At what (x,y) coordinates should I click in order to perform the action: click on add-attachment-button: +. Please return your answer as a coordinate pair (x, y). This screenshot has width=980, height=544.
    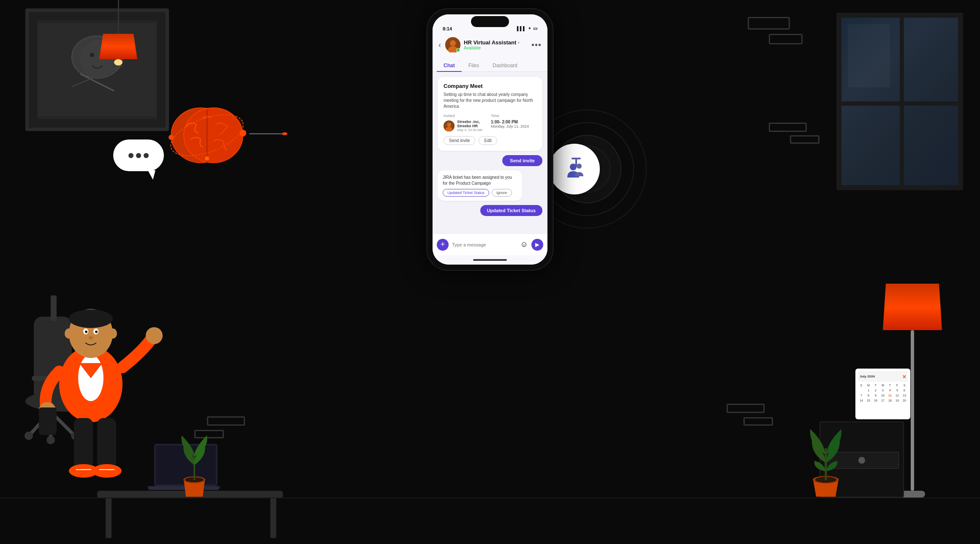
    Looking at the image, I should click on (443, 245).